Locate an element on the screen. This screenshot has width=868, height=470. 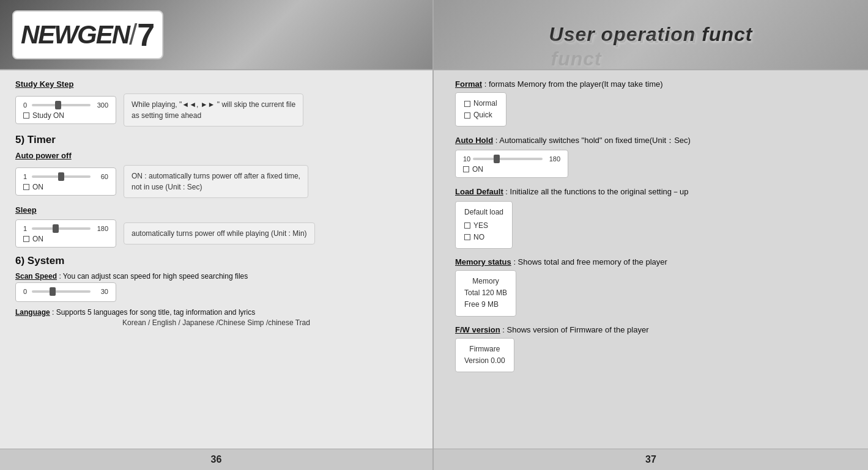
study-desc-line2: as setting time ahead is located at coordinates (166, 116).